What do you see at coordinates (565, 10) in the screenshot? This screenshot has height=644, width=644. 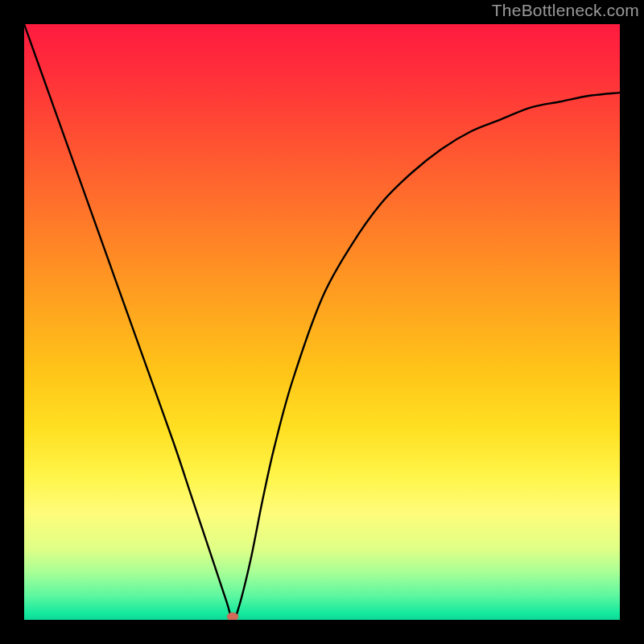 I see `watermark-text: TheBottleneck.com` at bounding box center [565, 10].